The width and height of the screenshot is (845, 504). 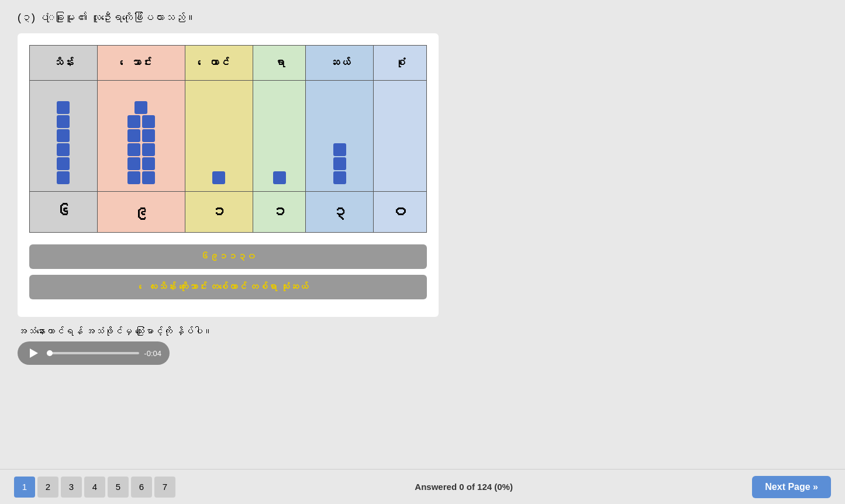 I want to click on page-btn-3: 3, so click(x=71, y=487).